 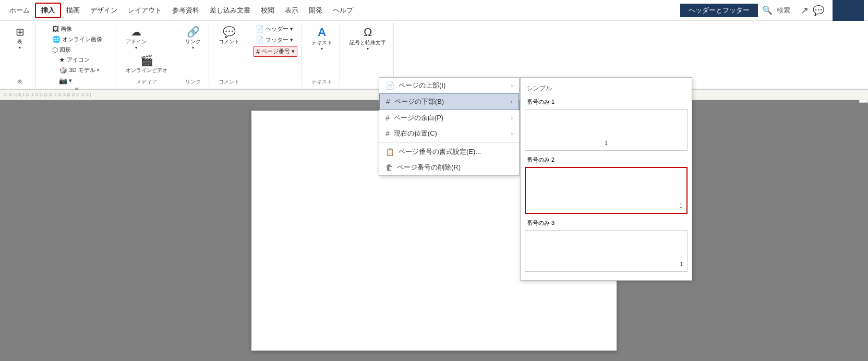 I want to click on ribbon-btn-symbol: Ω 記号と特殊文字 ▾, so click(x=368, y=39).